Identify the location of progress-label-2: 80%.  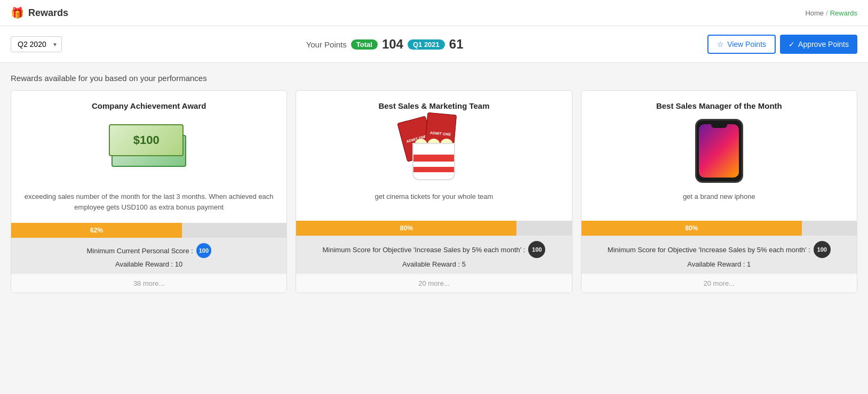
(407, 228).